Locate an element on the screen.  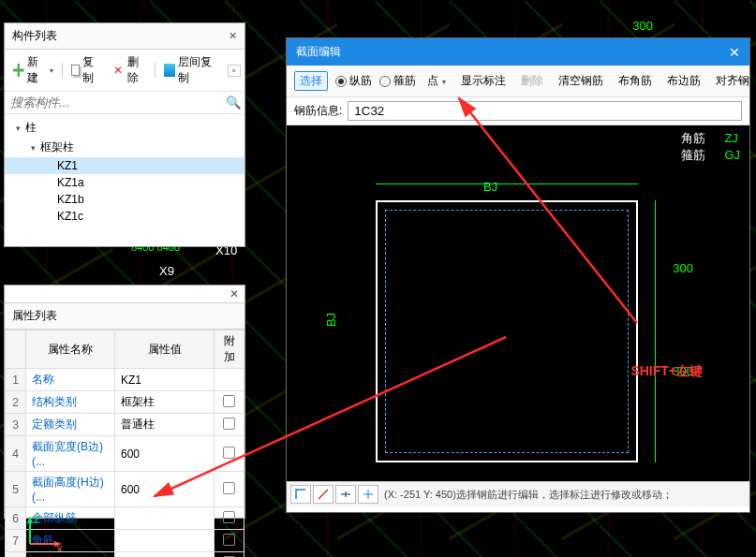
cad-x9: X9 is located at coordinates (167, 271).